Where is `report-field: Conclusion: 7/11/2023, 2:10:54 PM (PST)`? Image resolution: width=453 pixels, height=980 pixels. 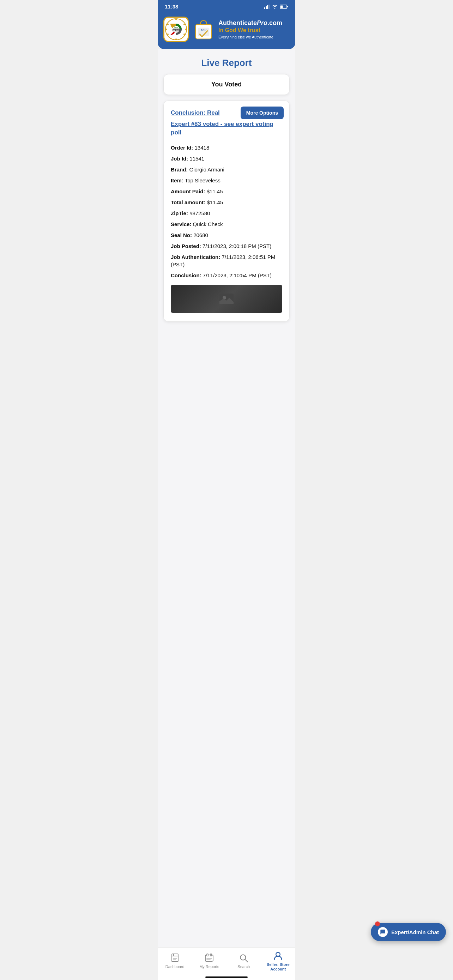
report-field: Conclusion: 7/11/2023, 2:10:54 PM (PST) is located at coordinates (227, 275).